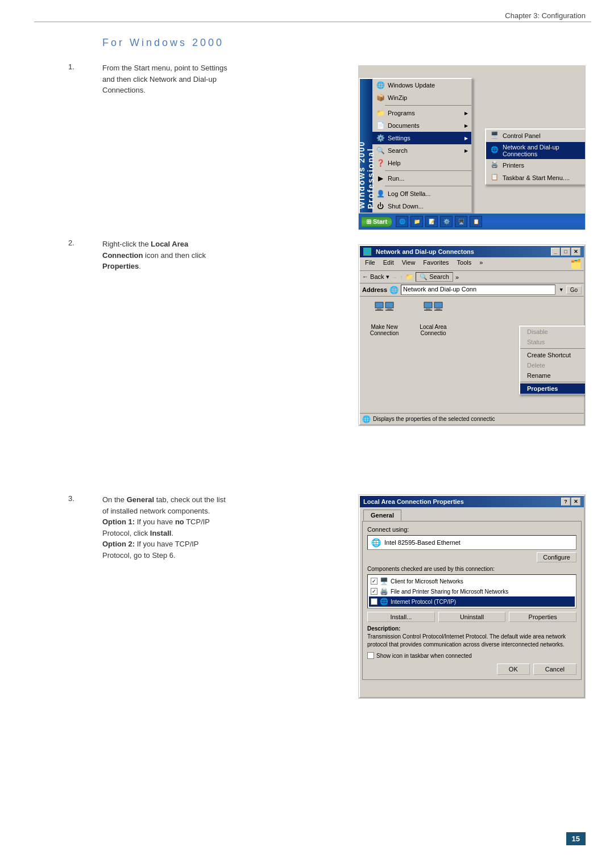  What do you see at coordinates (422, 85) in the screenshot?
I see `menu-item-windows-update: 🌐 Windows Update` at bounding box center [422, 85].